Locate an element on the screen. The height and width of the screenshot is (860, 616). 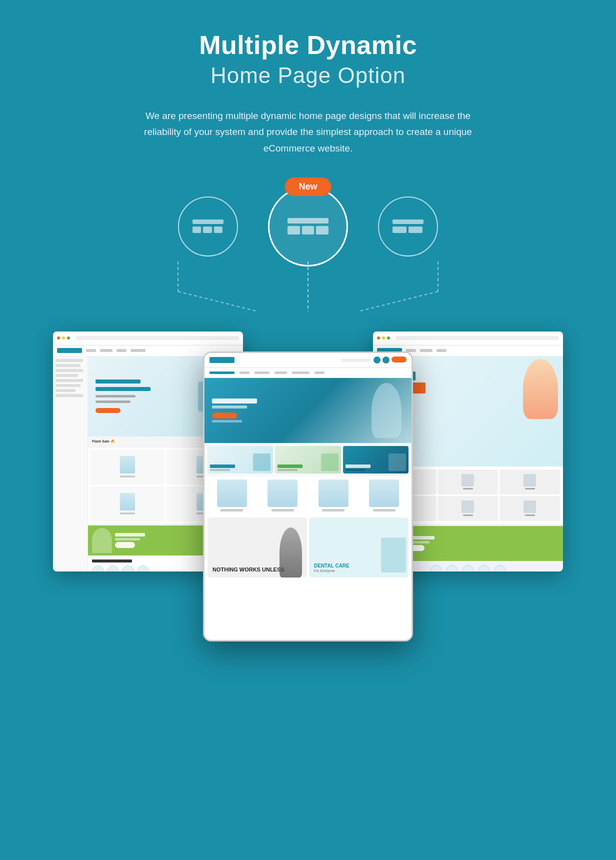
option-right-icon is located at coordinates (408, 226).